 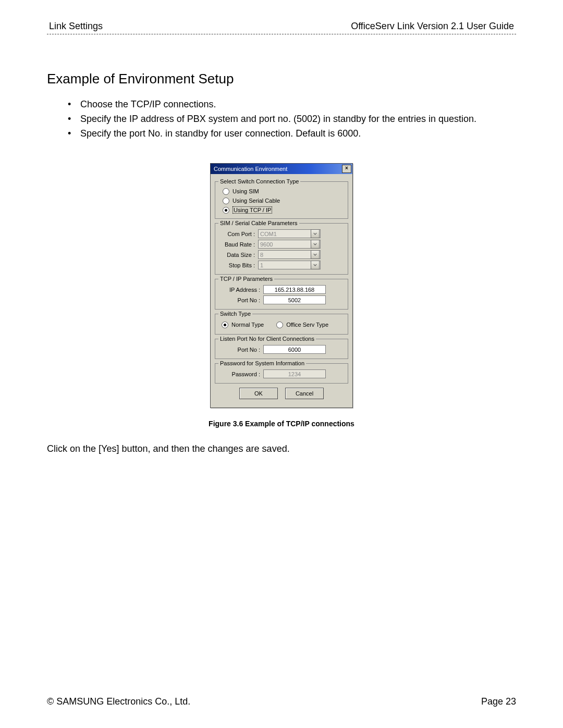 I want to click on listen-port-label: Port No :, so click(x=240, y=350).